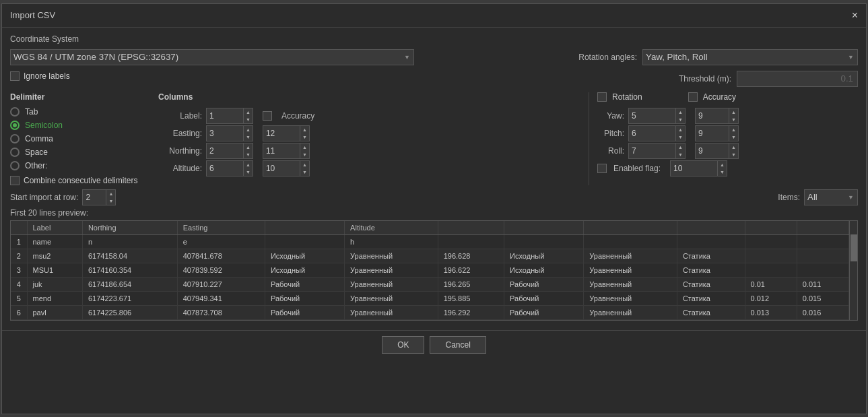 This screenshot has height=417, width=868. I want to click on ok-button: OK, so click(403, 345).